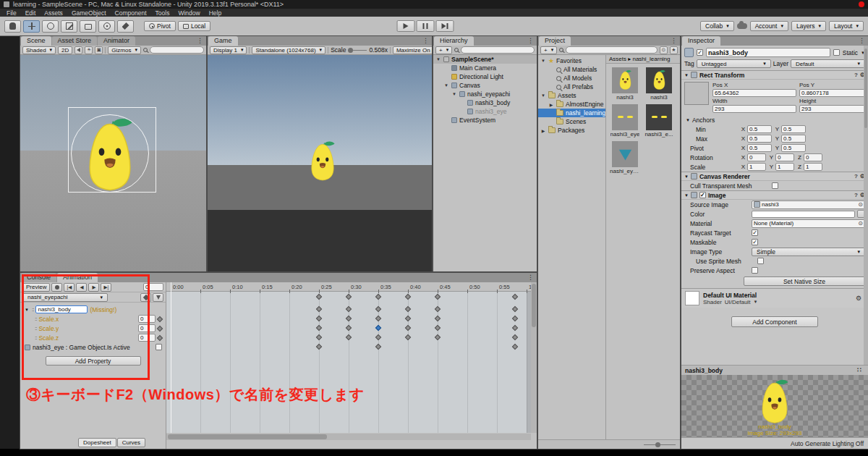 This screenshot has width=868, height=456. I want to click on scale-tool-button, so click(69, 26).